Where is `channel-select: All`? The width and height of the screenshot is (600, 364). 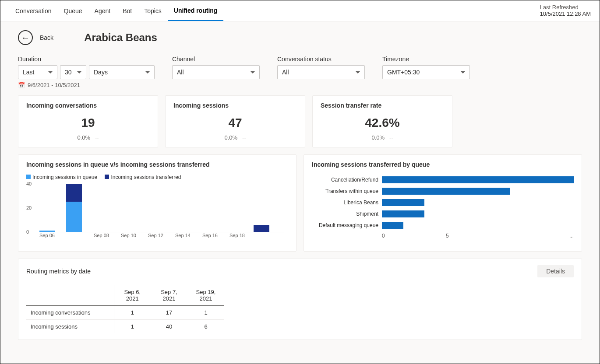
channel-select: All is located at coordinates (216, 72).